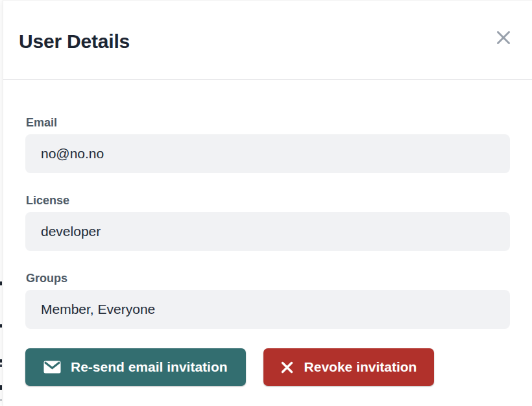 The height and width of the screenshot is (406, 532). I want to click on email-field, so click(267, 154).